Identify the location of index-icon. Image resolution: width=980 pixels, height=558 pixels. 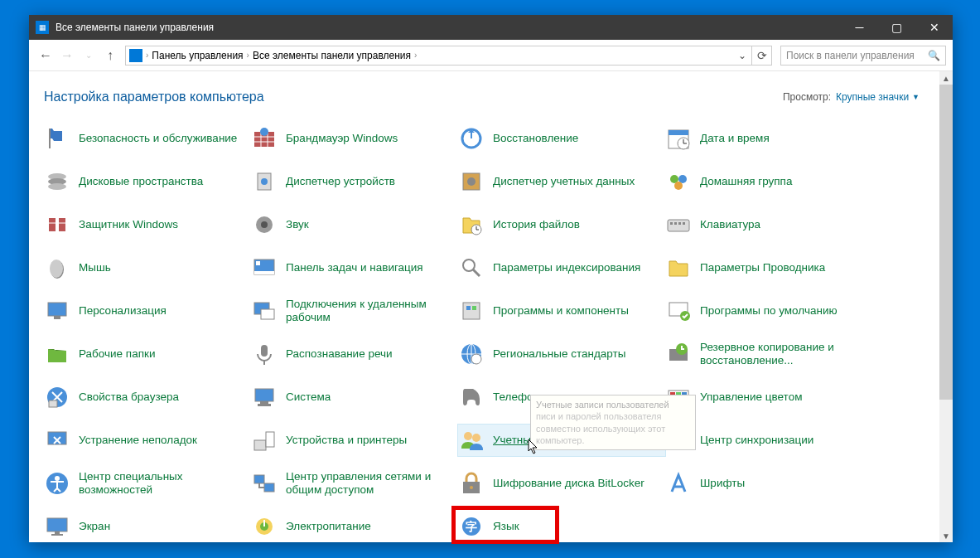
(471, 268).